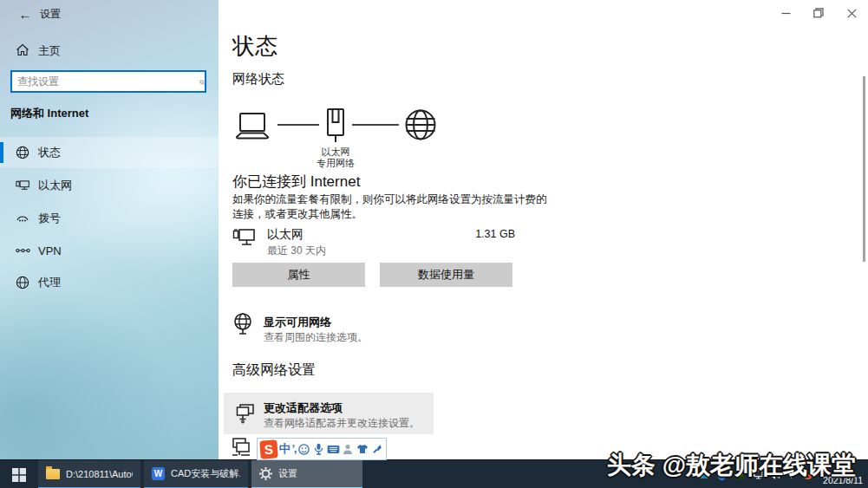 The width and height of the screenshot is (868, 488). What do you see at coordinates (23, 283) in the screenshot?
I see `proxy-globe-icon` at bounding box center [23, 283].